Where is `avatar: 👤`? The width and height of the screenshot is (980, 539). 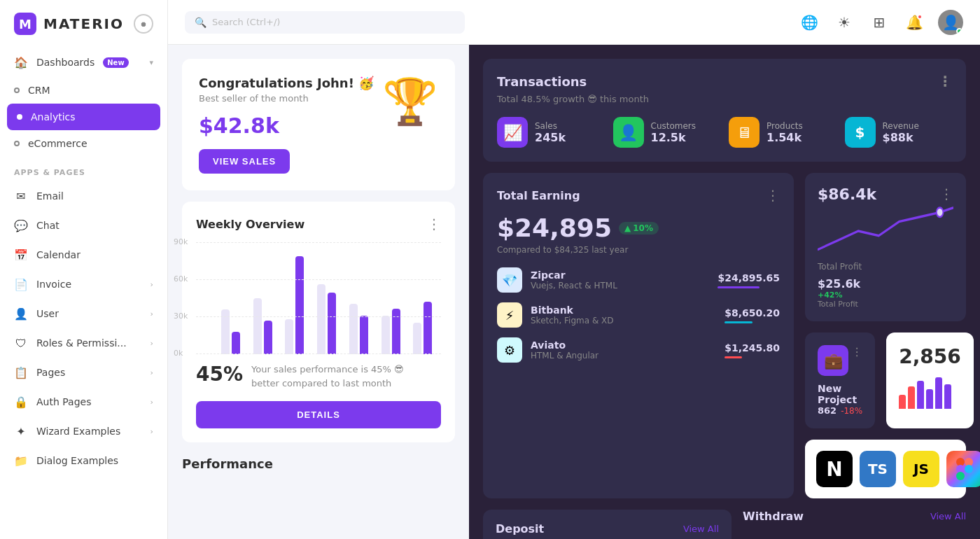 avatar: 👤 is located at coordinates (951, 22).